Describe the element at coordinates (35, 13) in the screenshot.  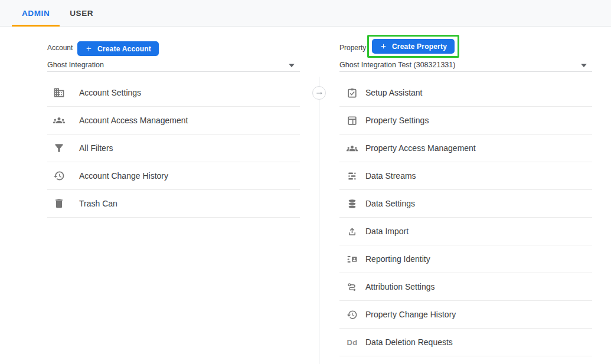
I see `tab-admin-label: ADMIN` at that location.